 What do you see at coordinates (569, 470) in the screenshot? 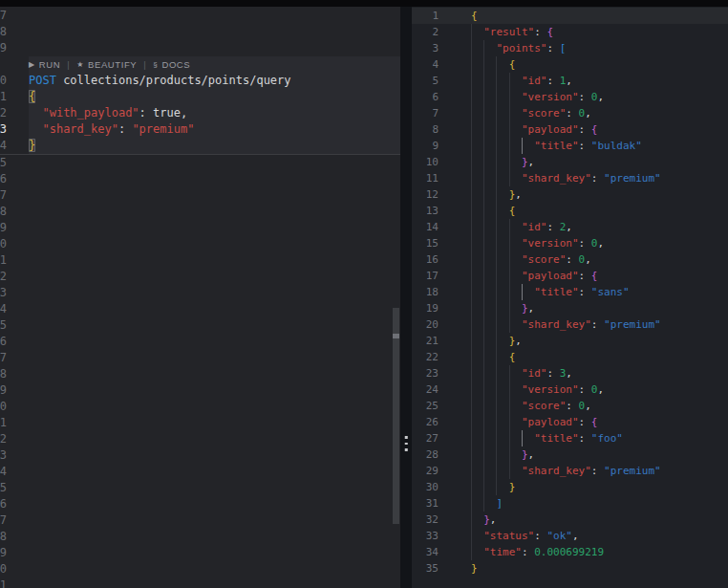
I see `response-line: 29"shard_key": "premium"` at bounding box center [569, 470].